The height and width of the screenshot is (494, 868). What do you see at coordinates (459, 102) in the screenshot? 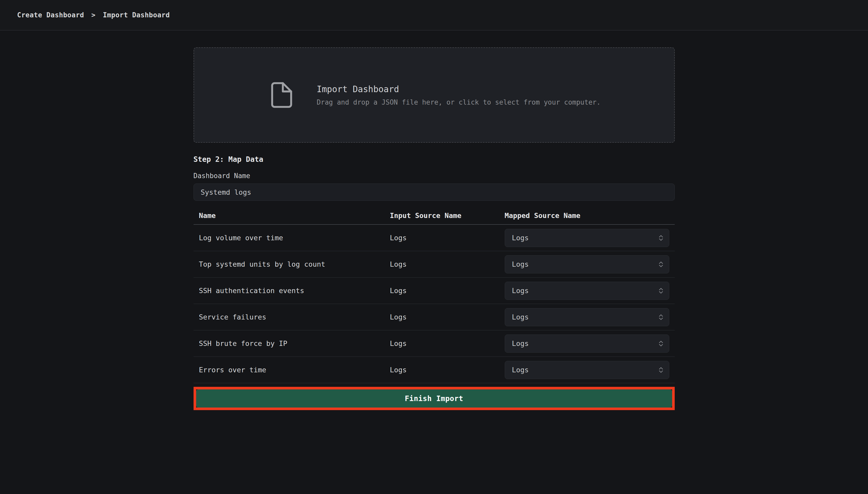
I see `dropzone-subtitle: Drag and drop a JSON file here, or click…` at bounding box center [459, 102].